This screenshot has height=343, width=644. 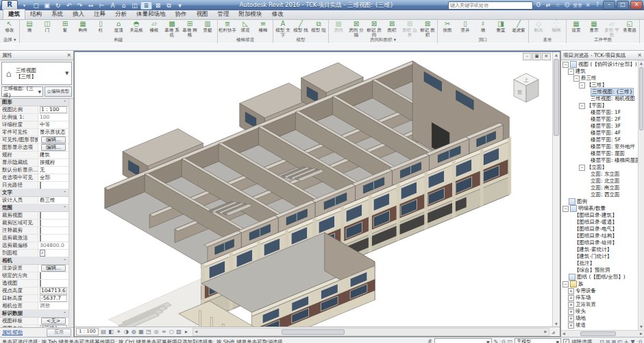 What do you see at coordinates (121, 14) in the screenshot?
I see `ribbon-tab-6: 分析` at bounding box center [121, 14].